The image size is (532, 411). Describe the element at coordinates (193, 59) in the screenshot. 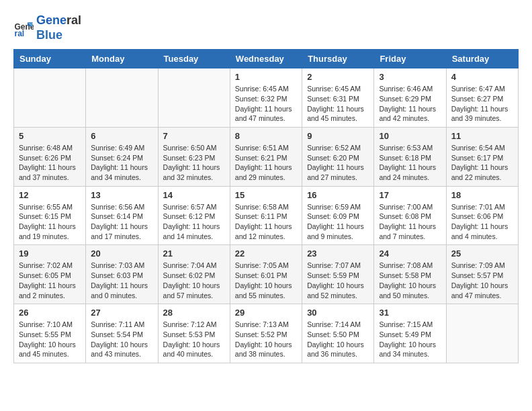

I see `weekday-header-cell: Tuesday` at that location.